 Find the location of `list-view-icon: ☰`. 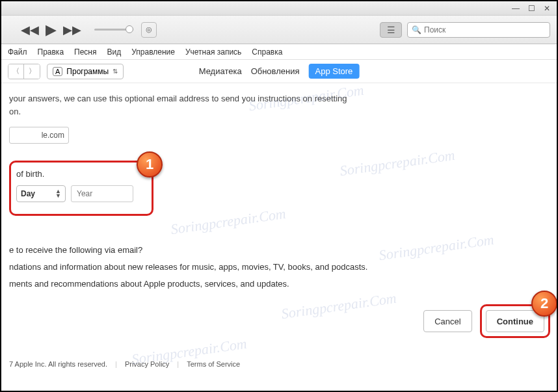

list-view-icon: ☰ is located at coordinates (391, 30).